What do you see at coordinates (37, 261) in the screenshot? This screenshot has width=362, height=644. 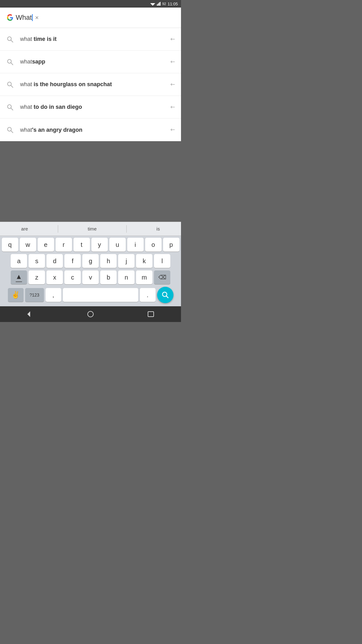 I see `key-s: s` at bounding box center [37, 261].